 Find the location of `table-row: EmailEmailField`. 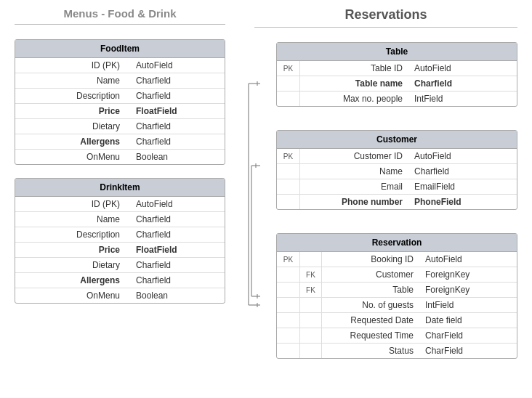

table-row: EmailEmailField is located at coordinates (397, 187).